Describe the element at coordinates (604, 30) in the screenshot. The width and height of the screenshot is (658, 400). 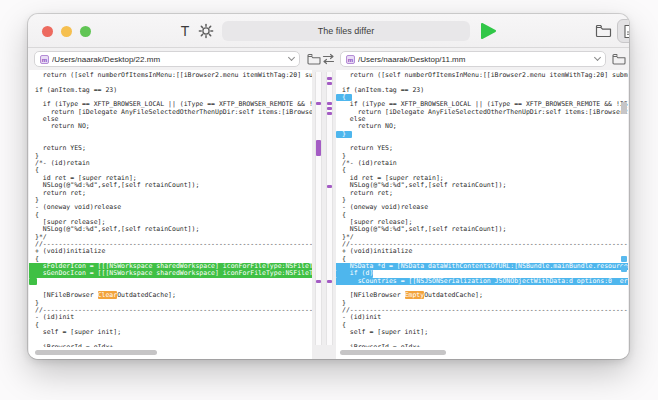
I see `open-folder-button` at that location.